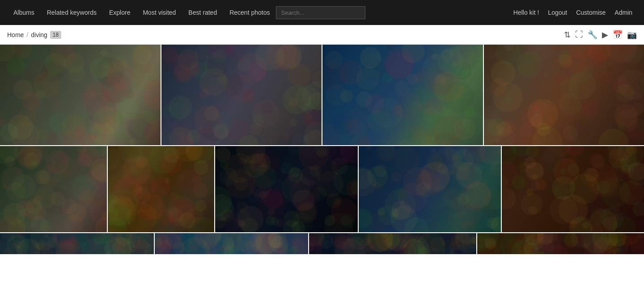  I want to click on camera-icon: 📷, so click(632, 35).